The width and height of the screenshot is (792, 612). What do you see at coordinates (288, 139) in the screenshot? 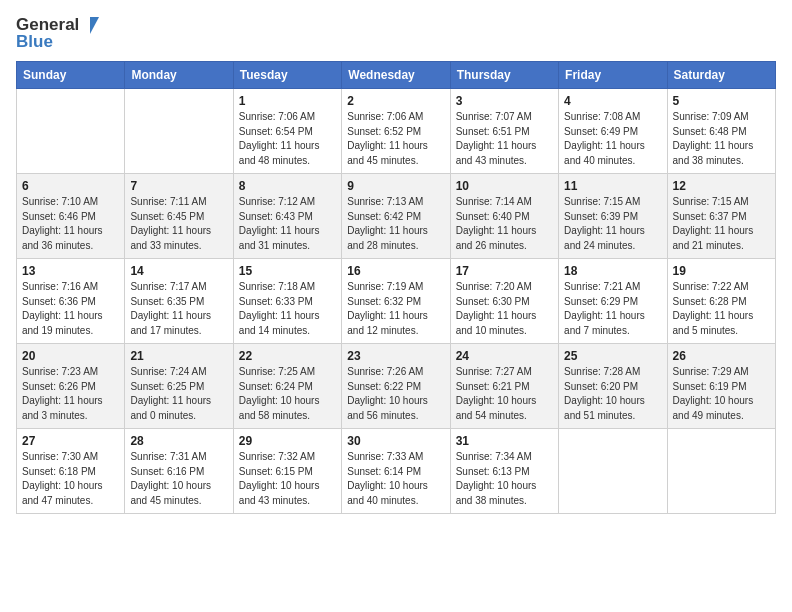
I see `cell-content: Sunrise: 7:06 AM Sunset: 6:54 PM Dayligh…` at bounding box center [288, 139].